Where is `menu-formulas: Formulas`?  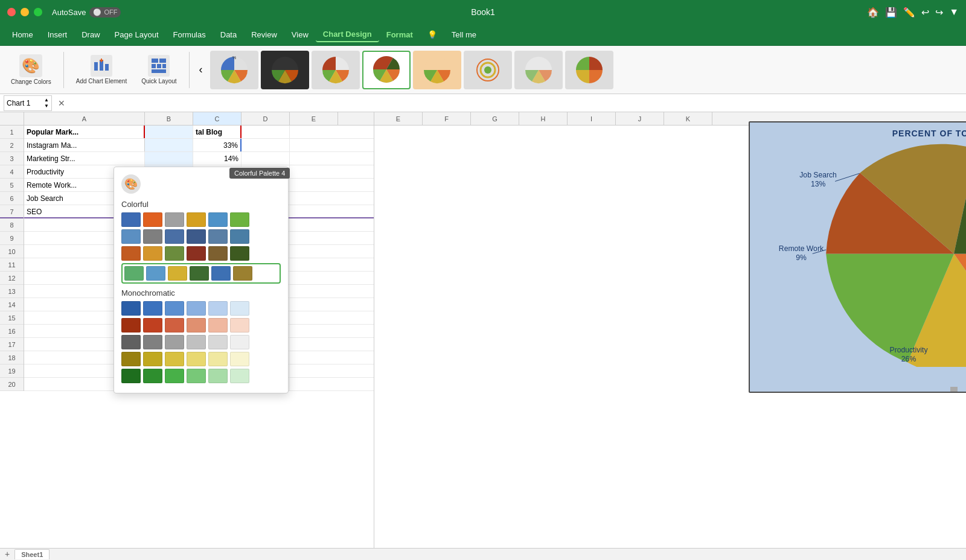
menu-formulas: Formulas is located at coordinates (190, 35).